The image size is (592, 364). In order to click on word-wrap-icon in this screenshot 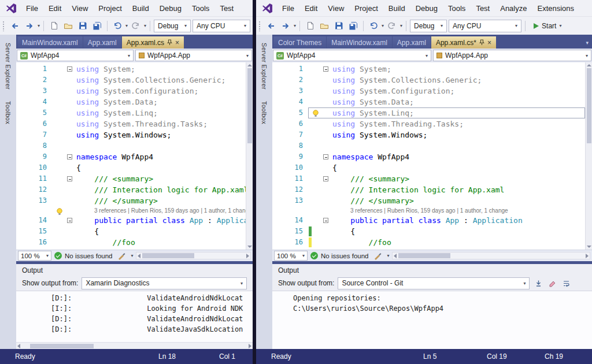, I will do `click(566, 283)`.